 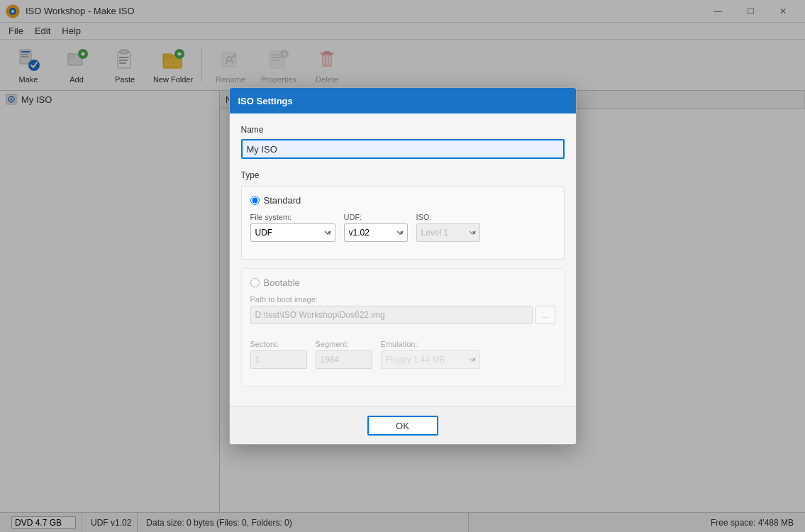 I want to click on emulation-select: Floppy 1.44 MB No Emulation Hard Disk, so click(x=431, y=360).